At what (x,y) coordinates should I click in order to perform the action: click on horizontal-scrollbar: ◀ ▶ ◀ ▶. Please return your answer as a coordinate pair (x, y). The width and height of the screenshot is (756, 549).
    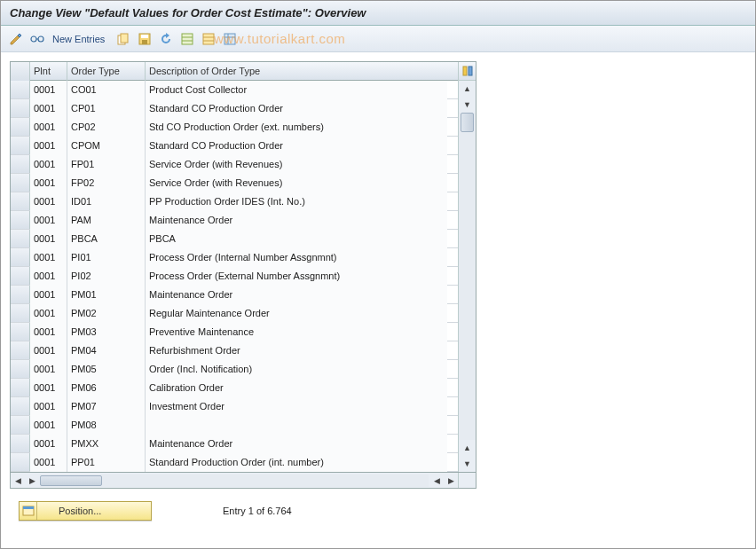
    Looking at the image, I should click on (243, 481).